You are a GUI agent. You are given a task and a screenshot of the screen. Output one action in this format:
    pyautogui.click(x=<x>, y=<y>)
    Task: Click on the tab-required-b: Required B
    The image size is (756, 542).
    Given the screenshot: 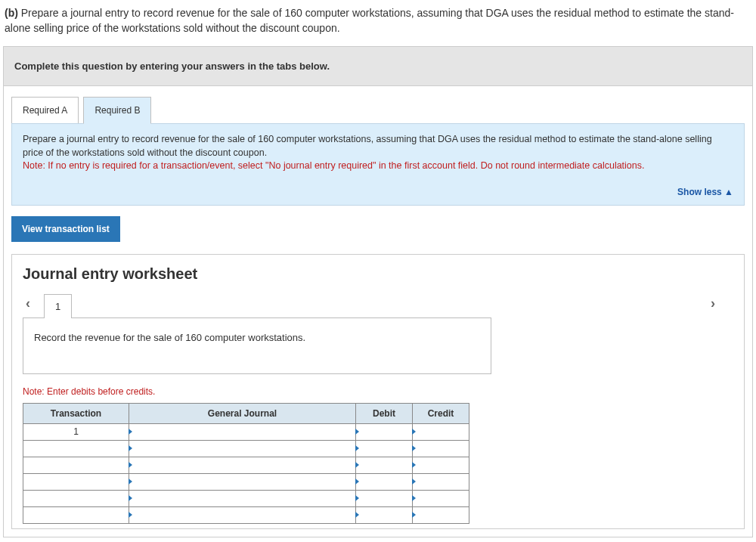 What is the action you would take?
    pyautogui.click(x=117, y=110)
    